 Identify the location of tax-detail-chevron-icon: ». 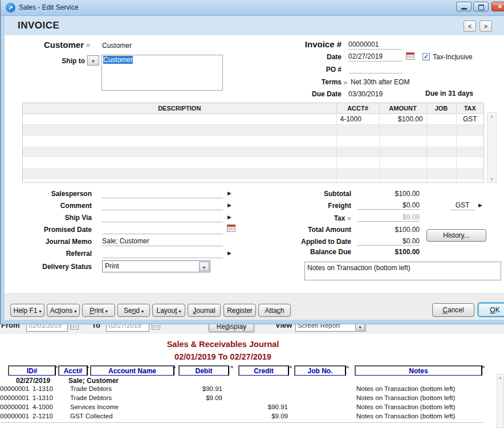
(349, 218).